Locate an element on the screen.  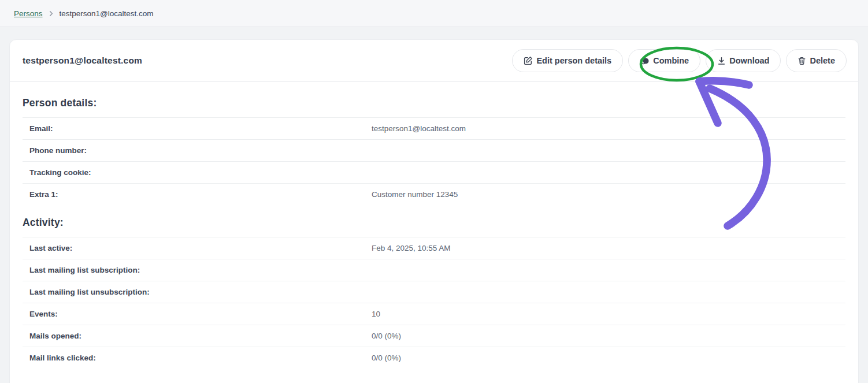
delete-icon is located at coordinates (802, 61).